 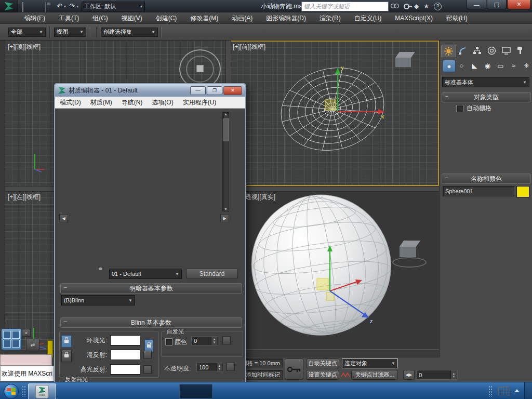 What do you see at coordinates (38, 6) in the screenshot?
I see `open-file-icon` at bounding box center [38, 6].